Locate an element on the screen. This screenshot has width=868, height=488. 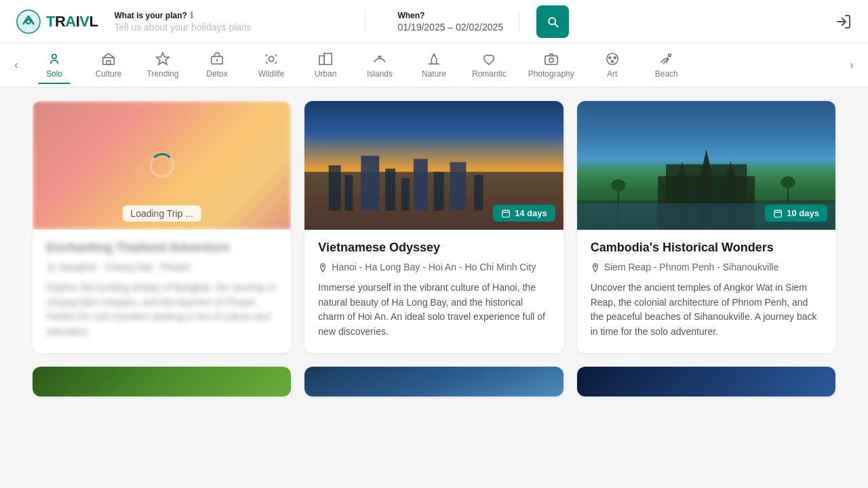
plan-placeholder: Tell us about your holidays plans is located at coordinates (232, 27).